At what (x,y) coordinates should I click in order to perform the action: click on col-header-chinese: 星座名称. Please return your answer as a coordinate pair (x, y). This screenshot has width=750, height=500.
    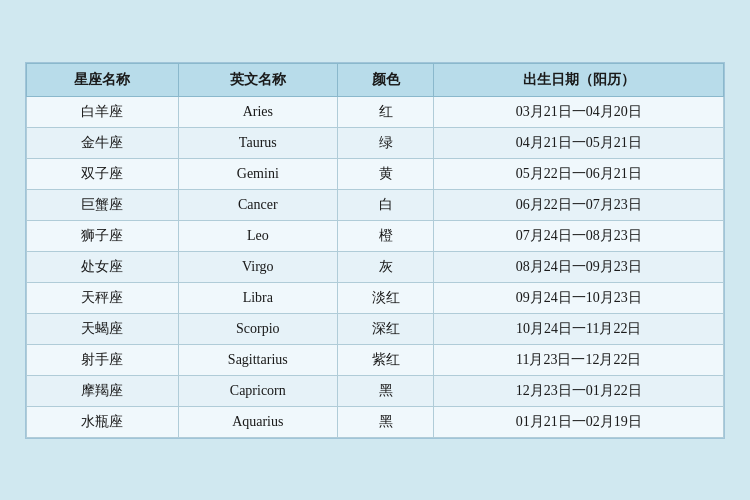
    Looking at the image, I should click on (103, 80).